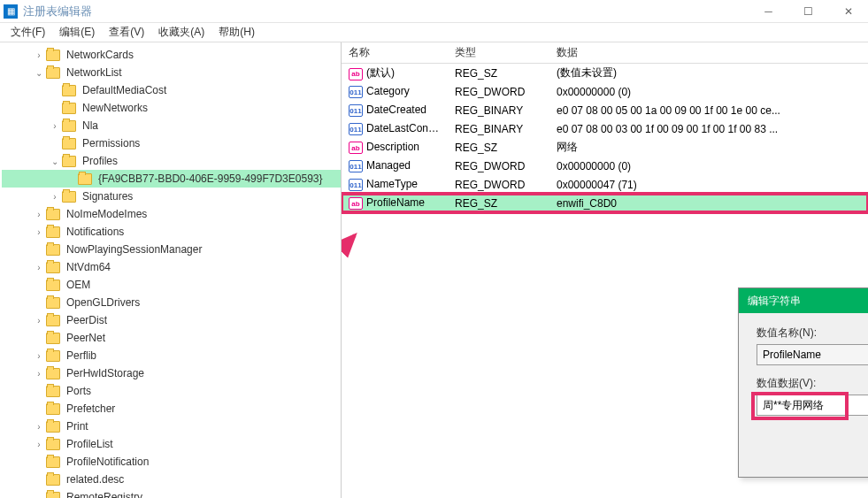 Image resolution: width=868 pixels, height=498 pixels. Describe the element at coordinates (172, 494) in the screenshot. I see `tree-item: RemoteRegistry` at that location.